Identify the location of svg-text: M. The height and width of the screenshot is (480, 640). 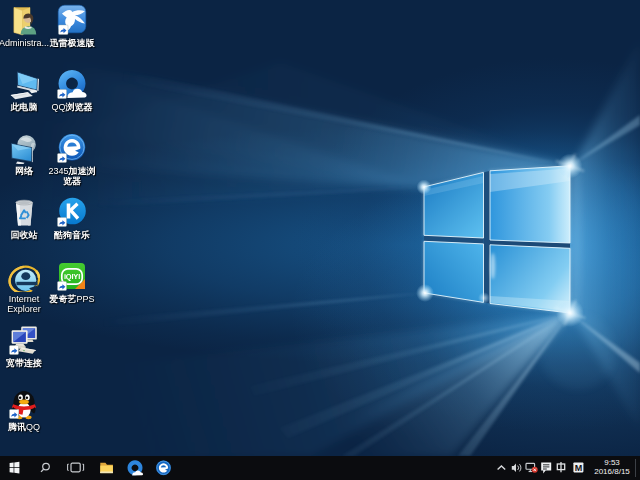
(579, 468).